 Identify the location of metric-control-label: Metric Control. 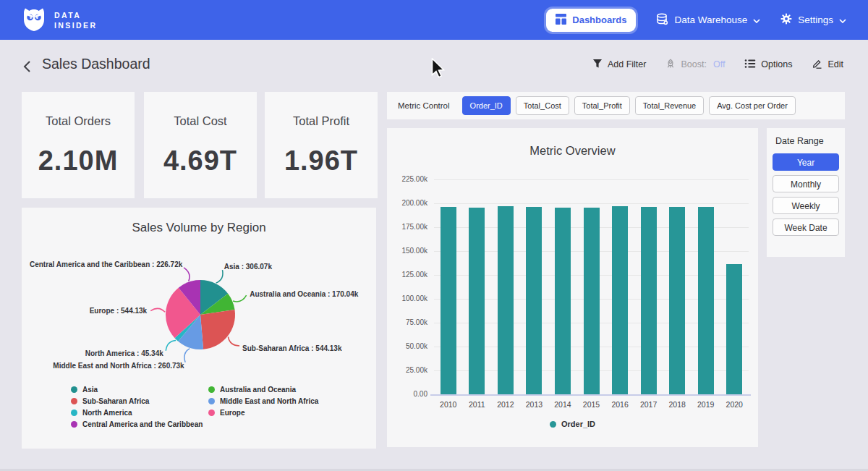
(424, 106).